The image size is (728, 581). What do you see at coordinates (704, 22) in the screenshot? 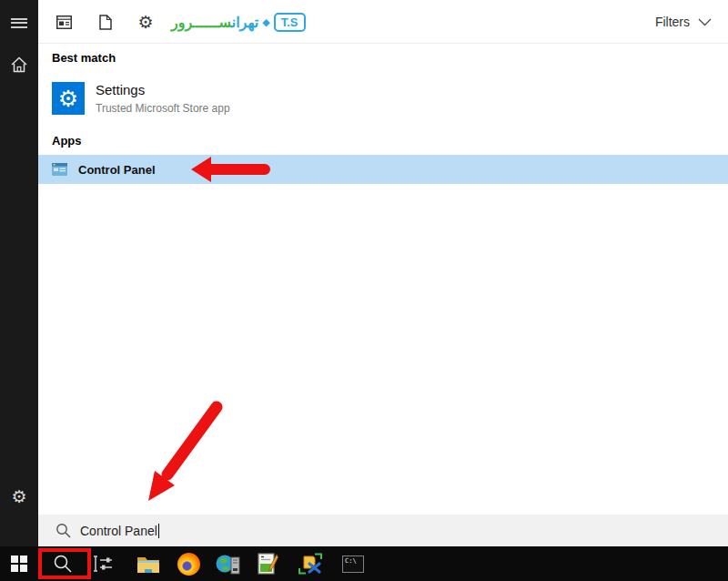
I see `chevron-down-icon` at bounding box center [704, 22].